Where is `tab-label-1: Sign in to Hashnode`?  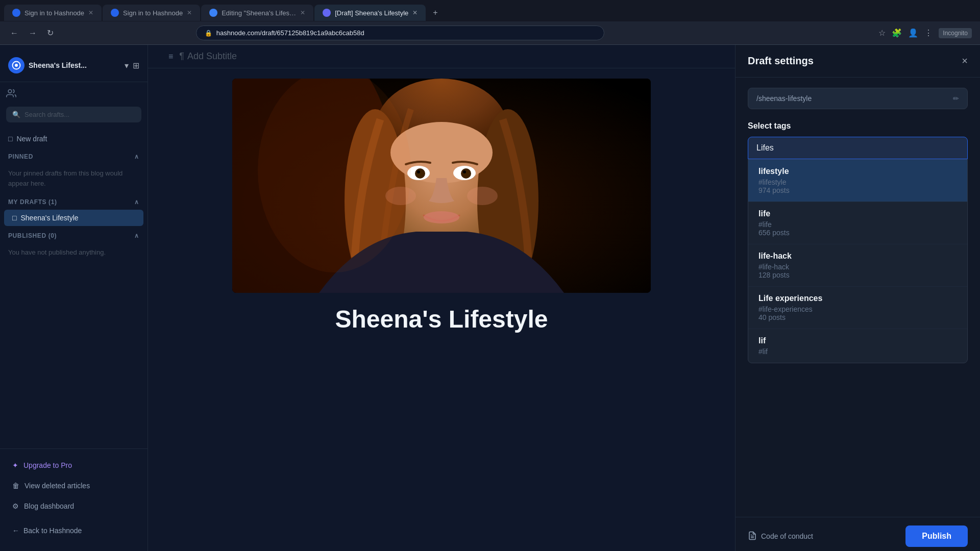 tab-label-1: Sign in to Hashnode is located at coordinates (54, 13).